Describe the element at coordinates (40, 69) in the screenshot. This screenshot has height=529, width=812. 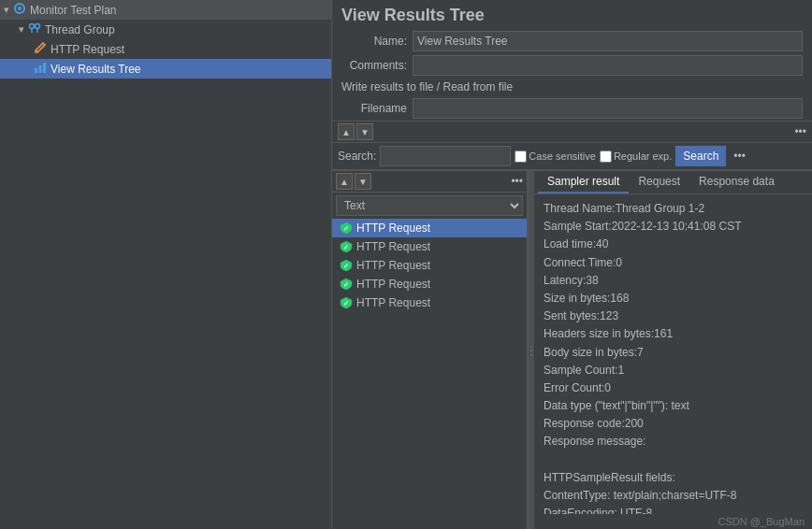
I see `chart-icon` at that location.